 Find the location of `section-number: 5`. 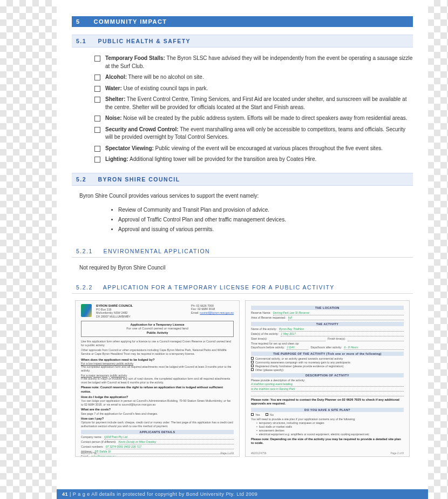

section-number: 5 is located at coordinates (84, 22).